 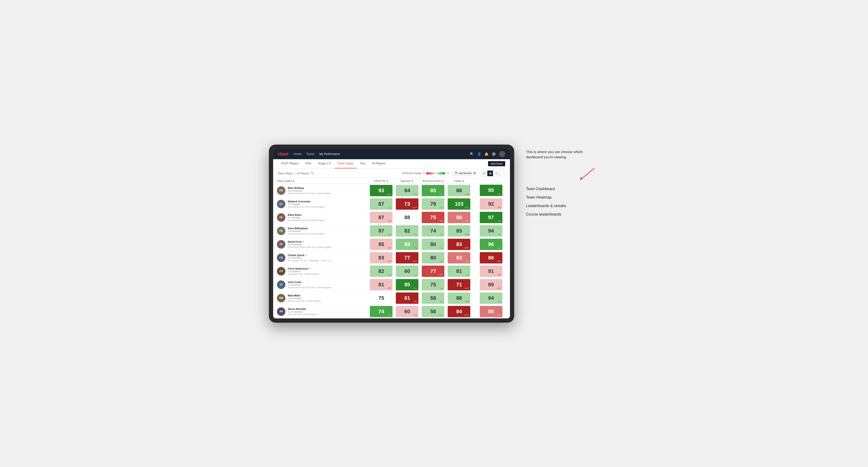 What do you see at coordinates (290, 164) in the screenshot?
I see `sub-nav-pgat: PGAT Players` at bounding box center [290, 164].